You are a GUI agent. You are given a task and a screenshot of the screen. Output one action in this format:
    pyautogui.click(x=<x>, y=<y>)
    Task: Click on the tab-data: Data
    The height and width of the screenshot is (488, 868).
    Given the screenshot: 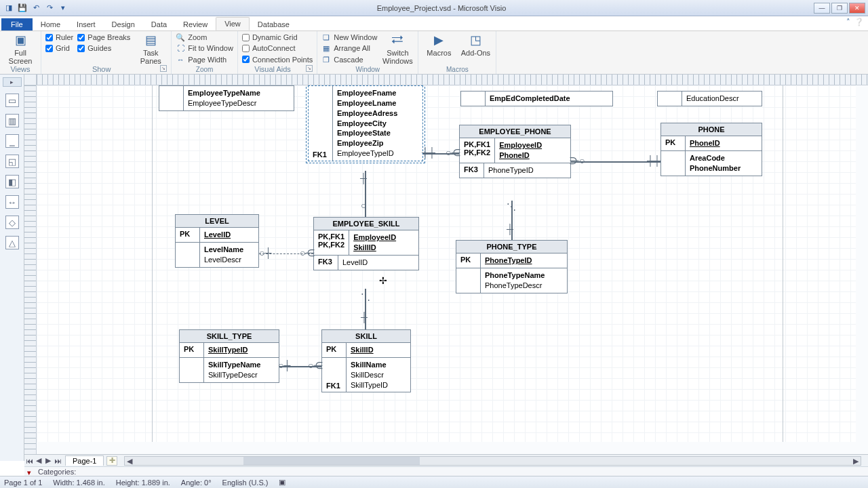 What is the action you would take?
    pyautogui.click(x=159, y=24)
    